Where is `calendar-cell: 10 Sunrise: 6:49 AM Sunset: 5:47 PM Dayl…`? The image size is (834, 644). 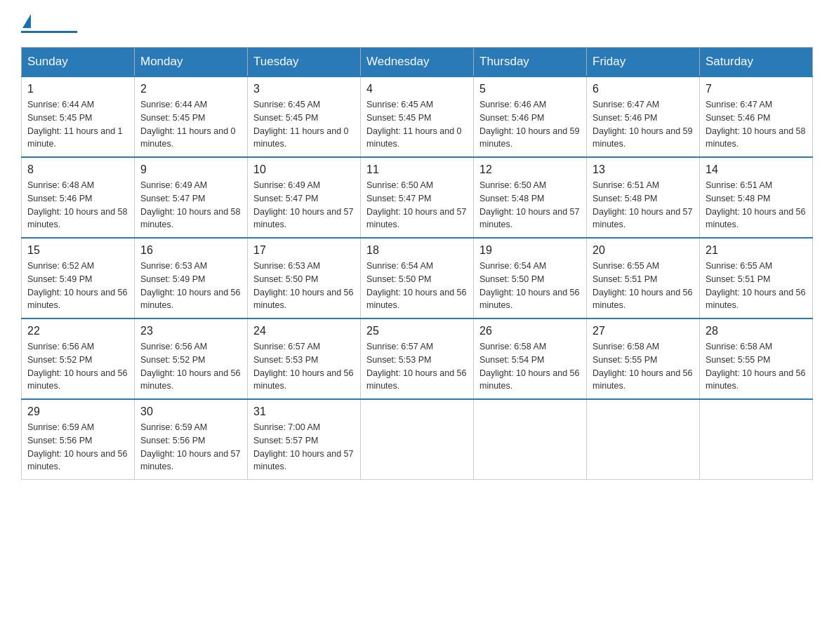 calendar-cell: 10 Sunrise: 6:49 AM Sunset: 5:47 PM Dayl… is located at coordinates (305, 198).